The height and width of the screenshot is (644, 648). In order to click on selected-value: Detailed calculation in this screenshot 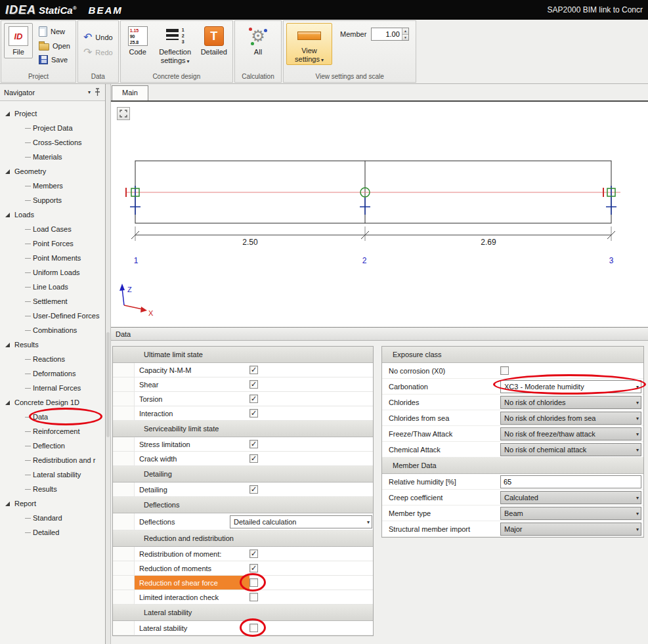, I will do `click(265, 522)`.